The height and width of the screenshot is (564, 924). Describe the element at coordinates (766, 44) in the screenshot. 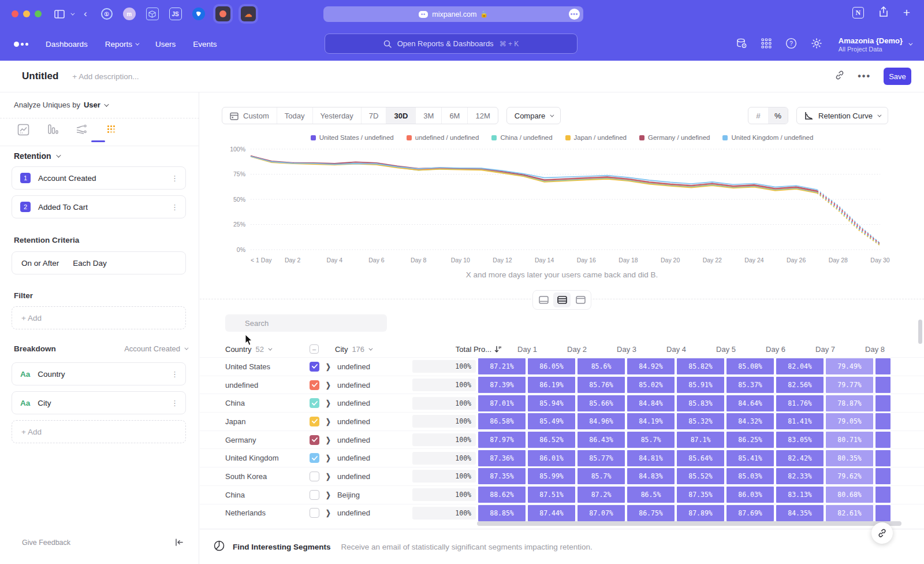

I see `apps-grid-icon` at that location.